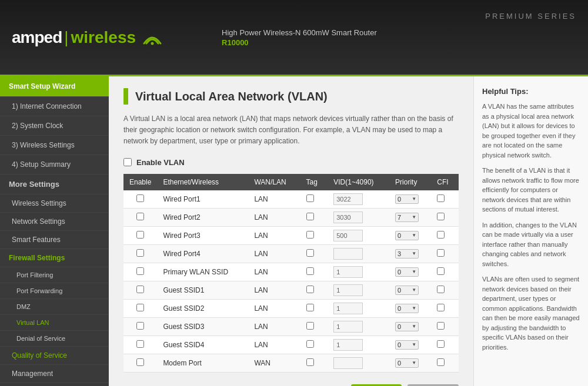 The height and width of the screenshot is (386, 588). I want to click on page-title-row: Virtual Local Area Network (VLAN), so click(291, 96).